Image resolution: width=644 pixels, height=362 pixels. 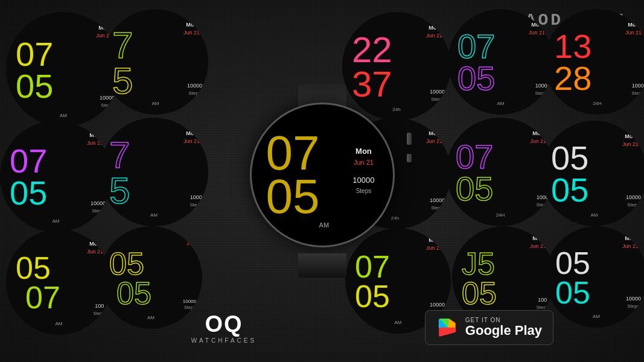 I want to click on watch-face-6: 05 05 Jun 21 10000 Steps AM, so click(x=151, y=278).